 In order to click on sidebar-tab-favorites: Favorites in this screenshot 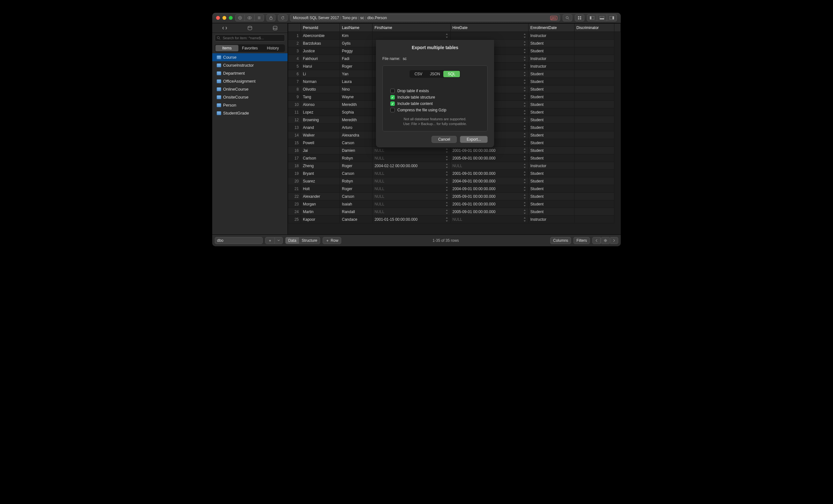, I will do `click(250, 48)`.